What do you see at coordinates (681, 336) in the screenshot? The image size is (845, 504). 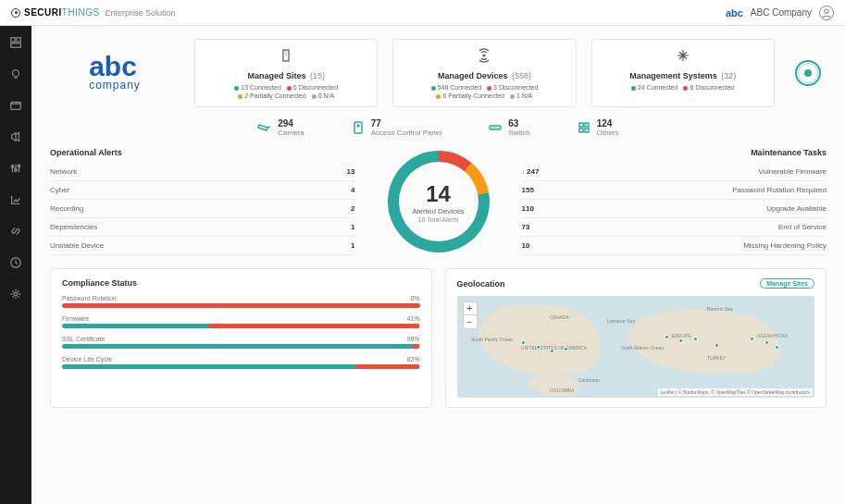 I see `map-label: EUROPE` at bounding box center [681, 336].